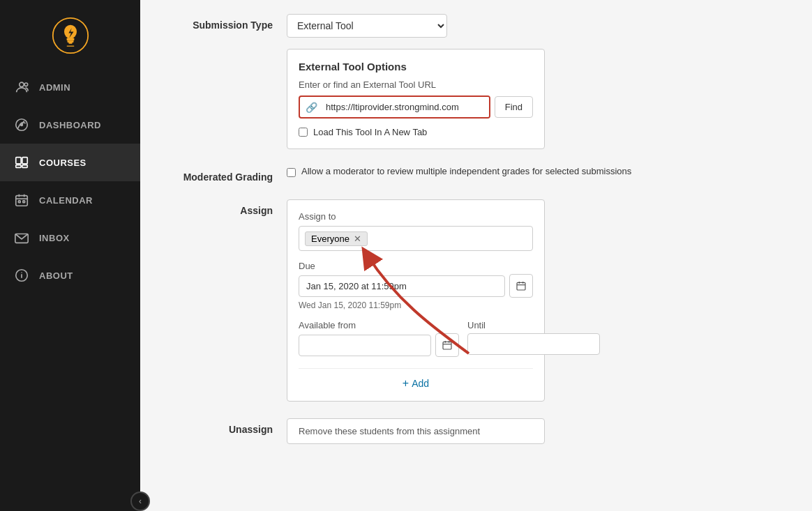 The height and width of the screenshot is (511, 812). What do you see at coordinates (365, 346) in the screenshot?
I see `available-from-input` at bounding box center [365, 346].